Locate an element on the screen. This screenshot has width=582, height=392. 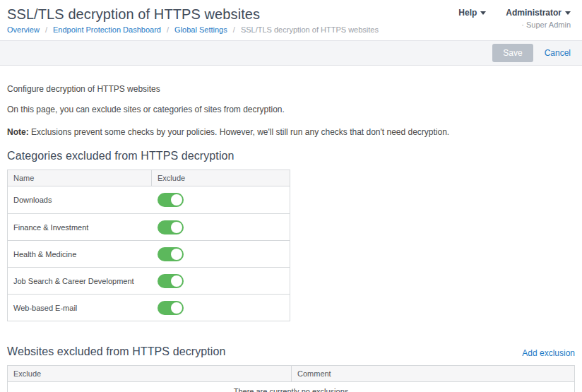
empty-state-message: There are currently no exclusions is located at coordinates (291, 387).